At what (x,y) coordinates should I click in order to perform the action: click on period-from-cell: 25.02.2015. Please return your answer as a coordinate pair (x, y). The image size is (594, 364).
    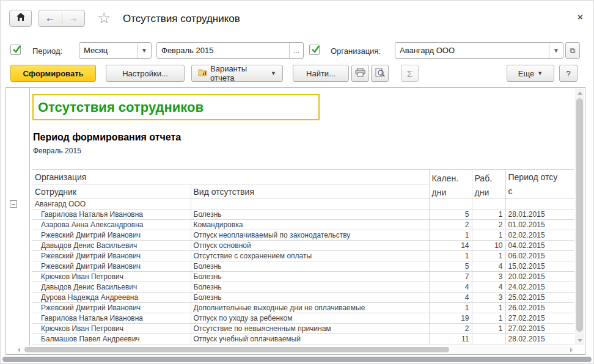
    Looking at the image, I should click on (540, 298).